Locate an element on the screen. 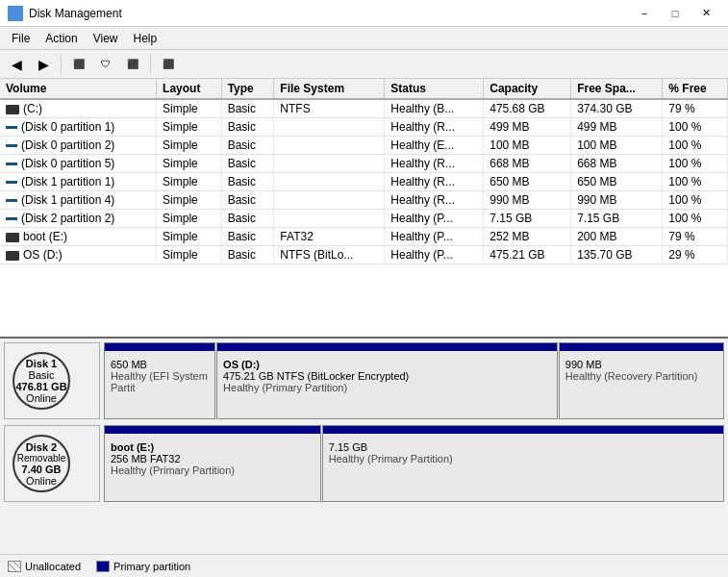 This screenshot has width=728, height=577. table-row: (Disk 1 partition 1) Simple Basic Health… is located at coordinates (364, 183).